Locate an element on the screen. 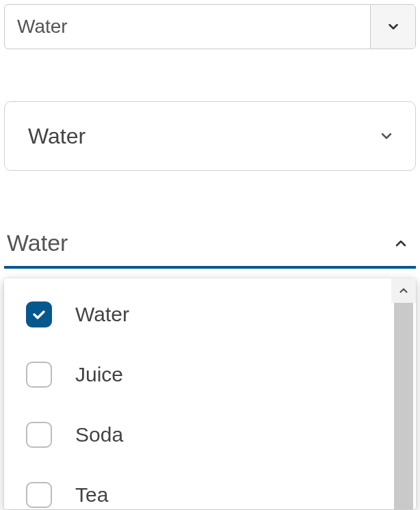 This screenshot has height=510, width=420. menu-item: Tea is located at coordinates (210, 491).